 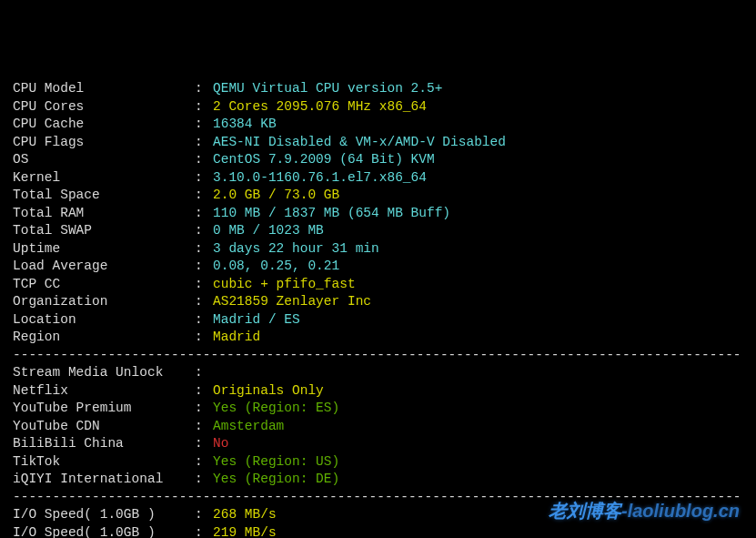 I want to click on system-label: Organization, so click(x=104, y=302).